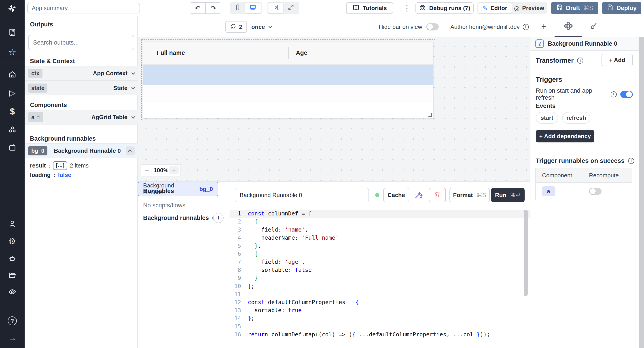 This screenshot has height=348, width=644. I want to click on code-line: 12const defaultColumnProperties = {, so click(380, 302).